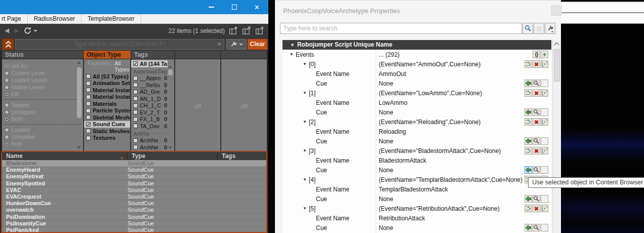  I want to click on properties-options-button, so click(550, 28).